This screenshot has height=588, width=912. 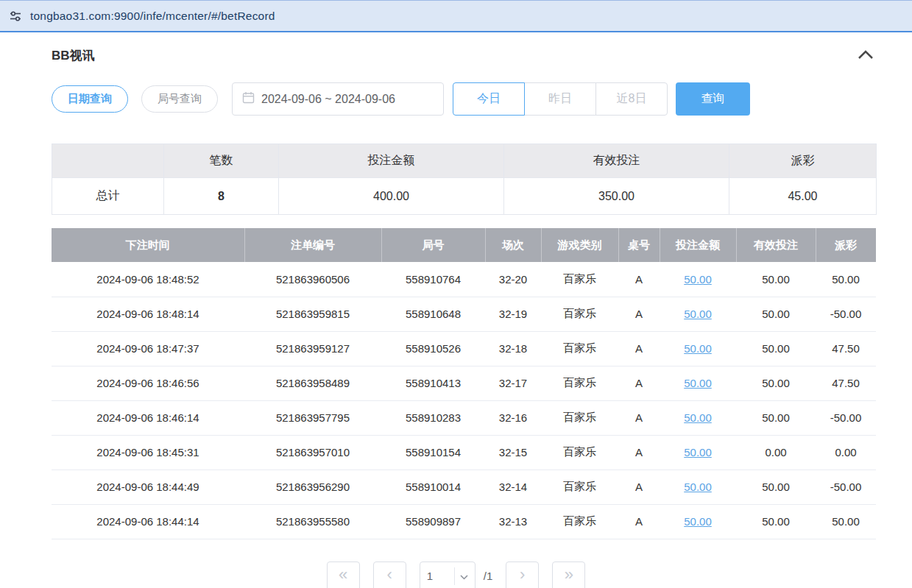 What do you see at coordinates (433, 383) in the screenshot?
I see `round-id-cell: 558910413` at bounding box center [433, 383].